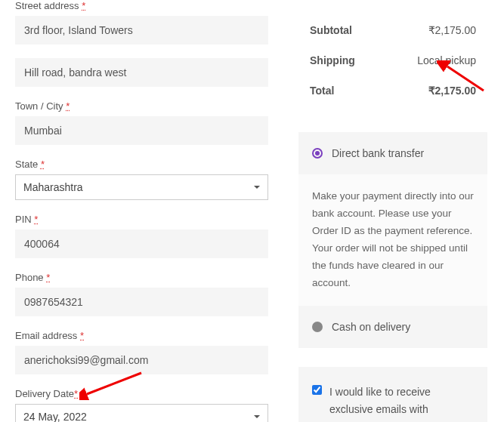 This screenshot has height=422, width=504. What do you see at coordinates (142, 302) in the screenshot?
I see `phone-input` at bounding box center [142, 302].